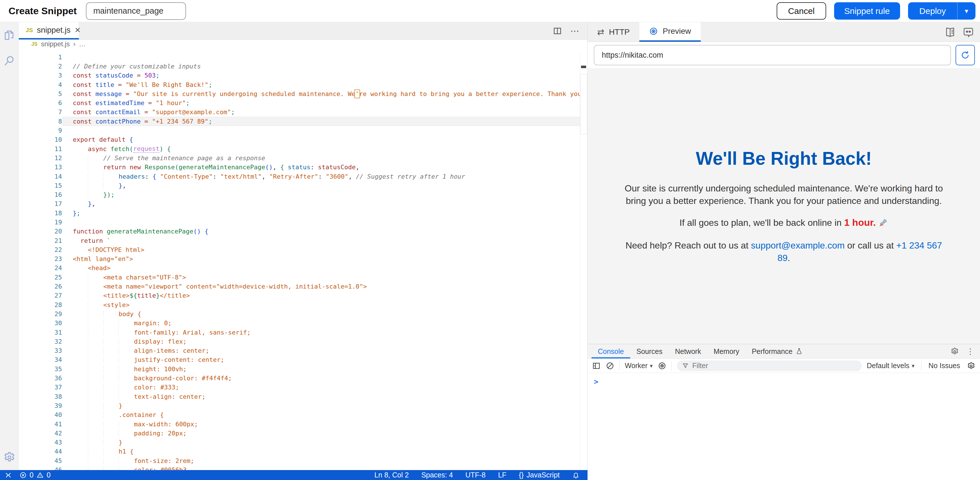  What do you see at coordinates (303, 424) in the screenshot?
I see `code-line: 41 max-width: 600px;` at bounding box center [303, 424].